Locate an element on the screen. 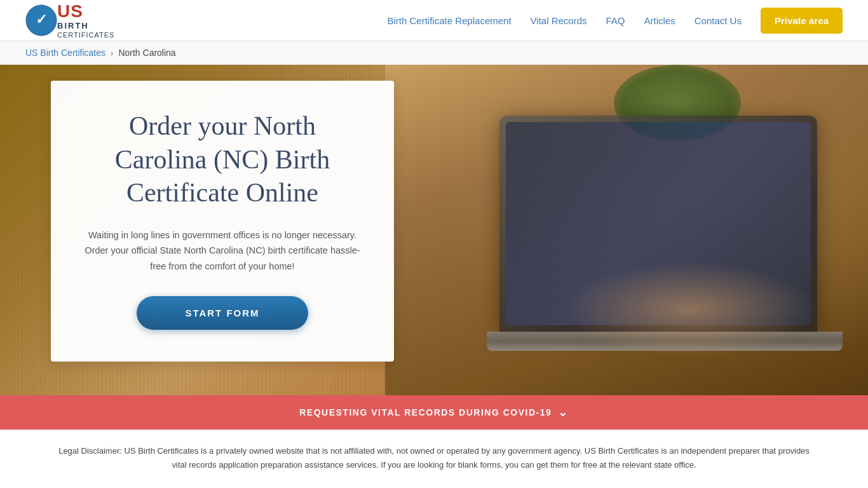 The image size is (868, 488). nav-contact-us: Contact Us is located at coordinates (718, 20).